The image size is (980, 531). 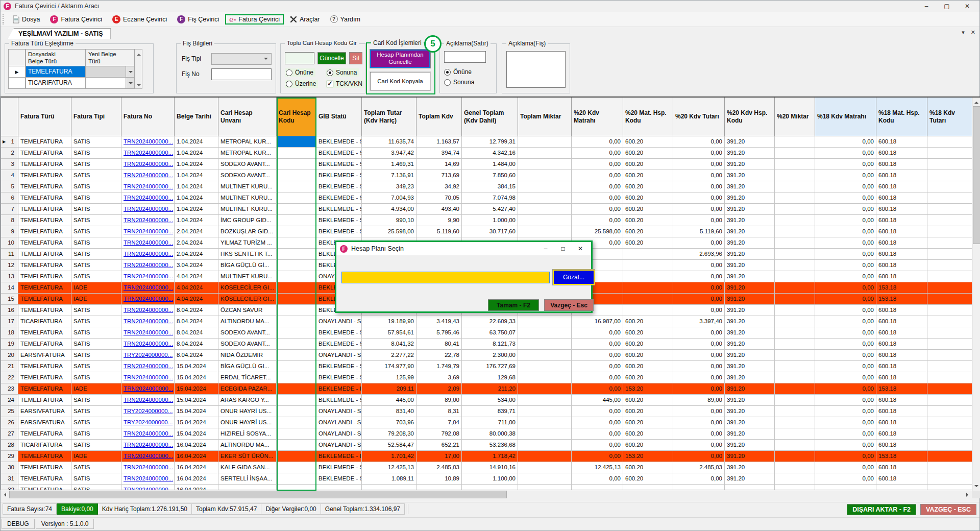 I want to click on cell-tutar: 125,99, so click(x=389, y=378).